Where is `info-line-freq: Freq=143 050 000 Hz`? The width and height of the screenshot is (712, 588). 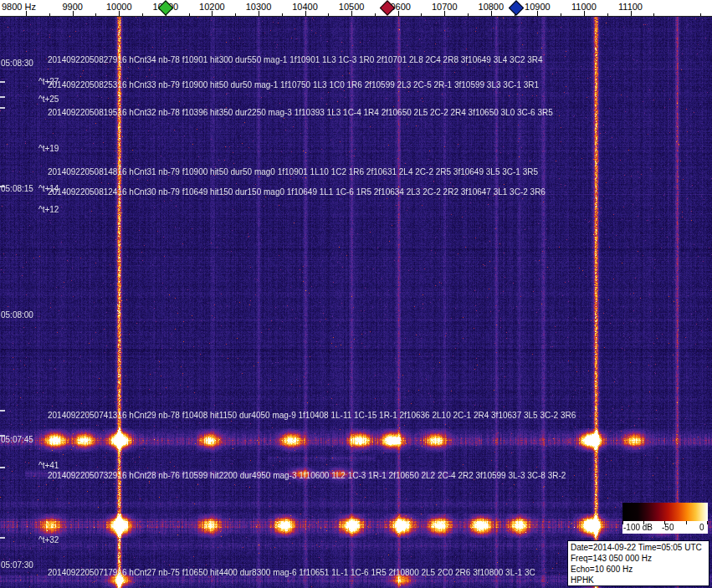 info-line-freq: Freq=143 050 000 Hz is located at coordinates (638, 559).